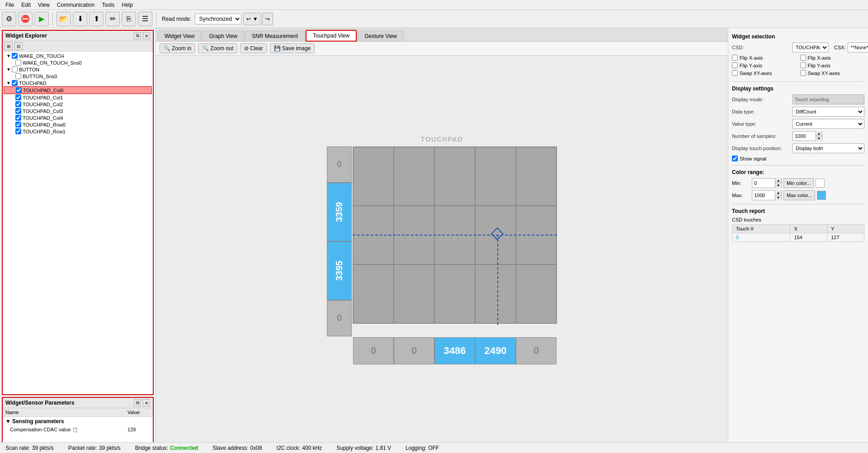  Describe the element at coordinates (767, 195) in the screenshot. I see `max-spinner: ▲ ▼` at that location.